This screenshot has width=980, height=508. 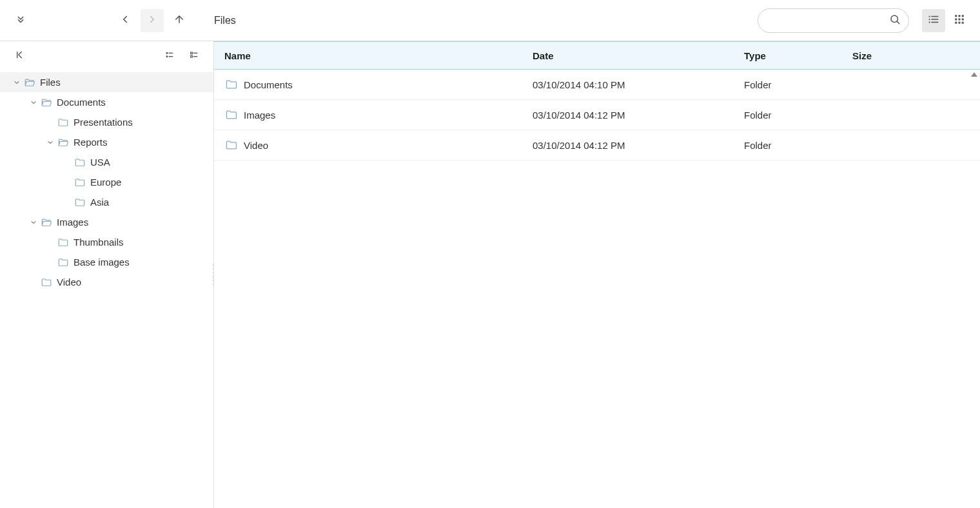 What do you see at coordinates (125, 21) in the screenshot?
I see `nav-back-button` at bounding box center [125, 21].